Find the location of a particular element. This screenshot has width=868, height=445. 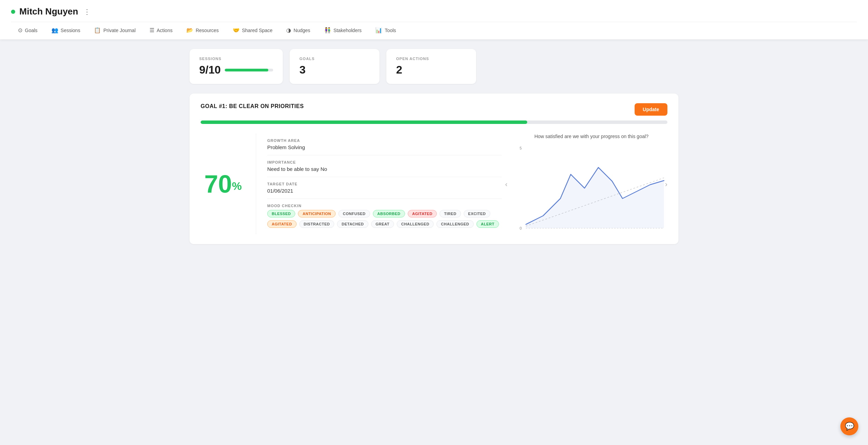

goal-title: GOAL #1: BE CLEAR ON PRIORITIES is located at coordinates (252, 106).